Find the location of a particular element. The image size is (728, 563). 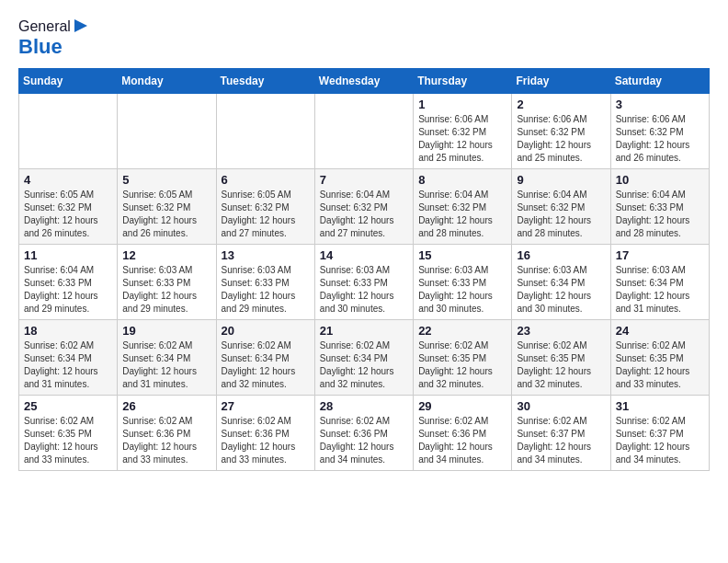

day-number: 13 is located at coordinates (266, 256).